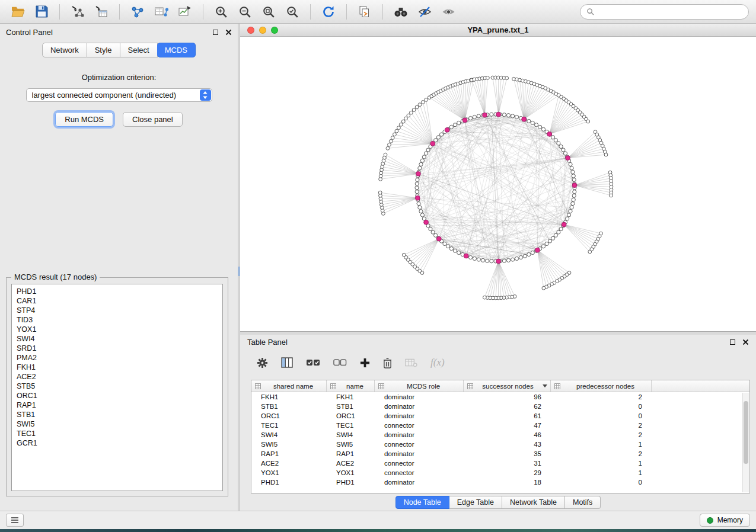 Image resolution: width=756 pixels, height=532 pixels. I want to click on run-mcds-button: Run MCDS, so click(84, 120).